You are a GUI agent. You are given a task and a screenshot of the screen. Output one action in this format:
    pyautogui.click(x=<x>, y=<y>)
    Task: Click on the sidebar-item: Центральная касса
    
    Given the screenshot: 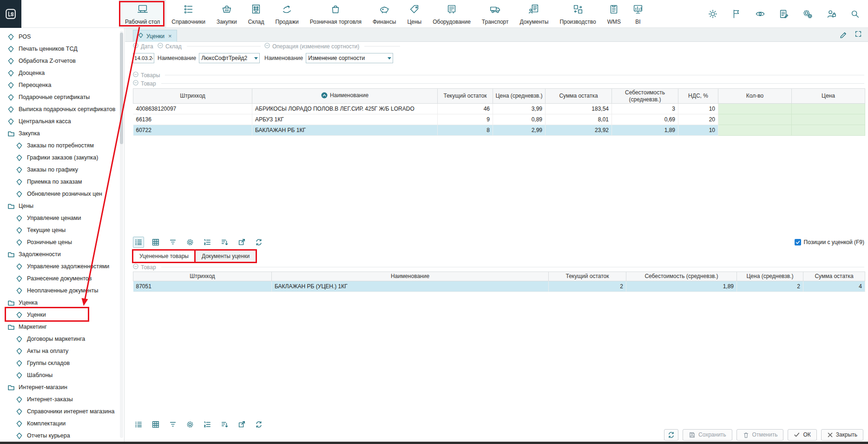 What is the action you would take?
    pyautogui.click(x=62, y=121)
    